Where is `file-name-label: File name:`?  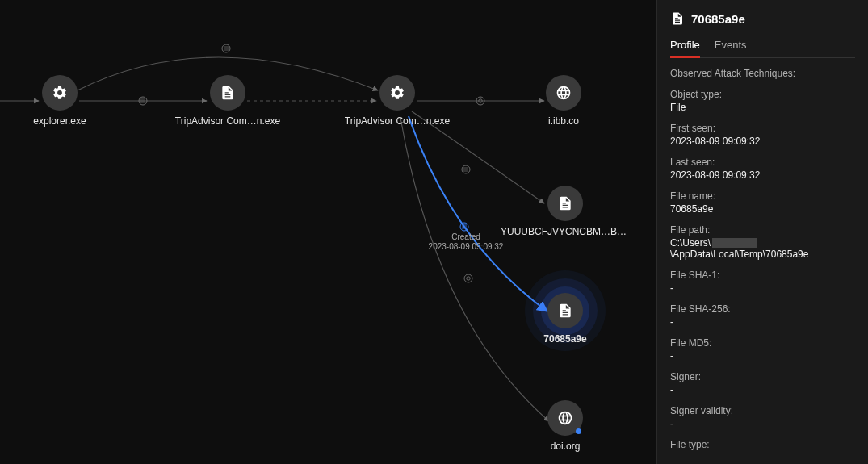
file-name-label: File name: is located at coordinates (762, 196).